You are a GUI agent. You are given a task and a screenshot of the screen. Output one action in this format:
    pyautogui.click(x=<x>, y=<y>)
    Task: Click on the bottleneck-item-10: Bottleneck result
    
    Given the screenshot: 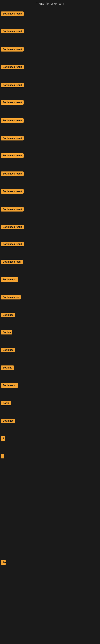 What is the action you would take?
    pyautogui.click(x=12, y=174)
    